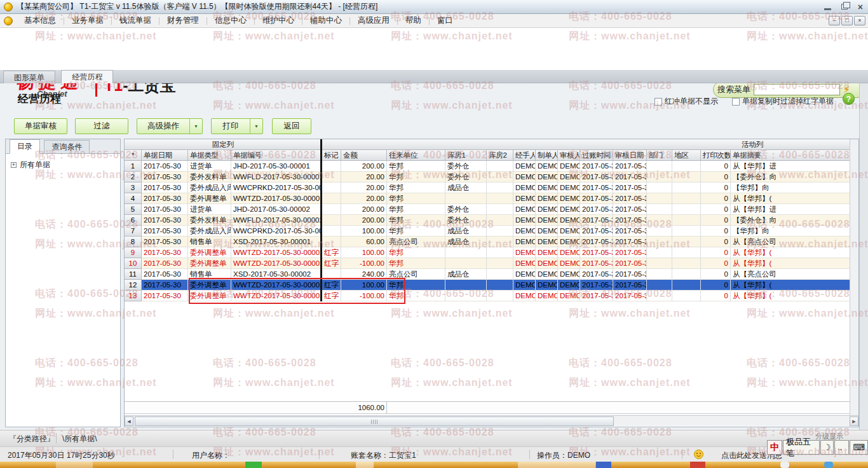 The height and width of the screenshot is (468, 868). I want to click on restore-button, so click(844, 6).